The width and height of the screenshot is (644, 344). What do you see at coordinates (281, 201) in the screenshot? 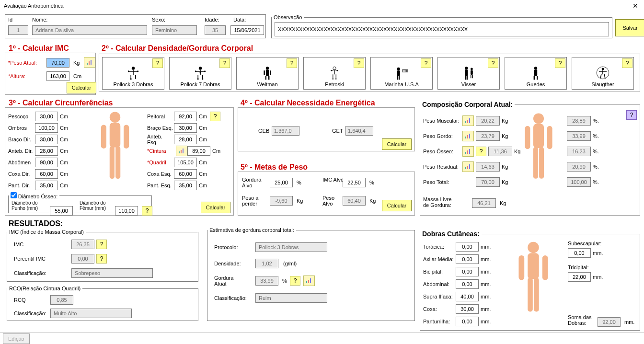
I see `pp-field` at bounding box center [281, 201].